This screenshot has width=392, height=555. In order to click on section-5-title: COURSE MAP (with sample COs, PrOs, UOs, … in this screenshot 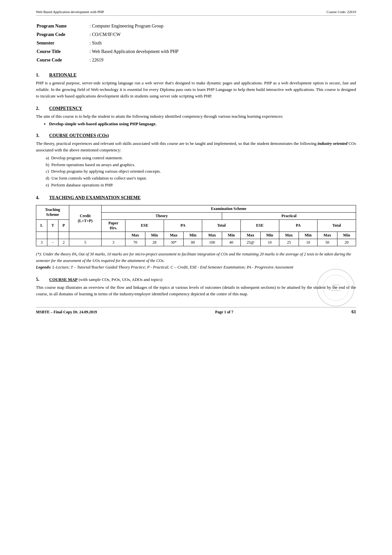, I will do `click(106, 280)`.